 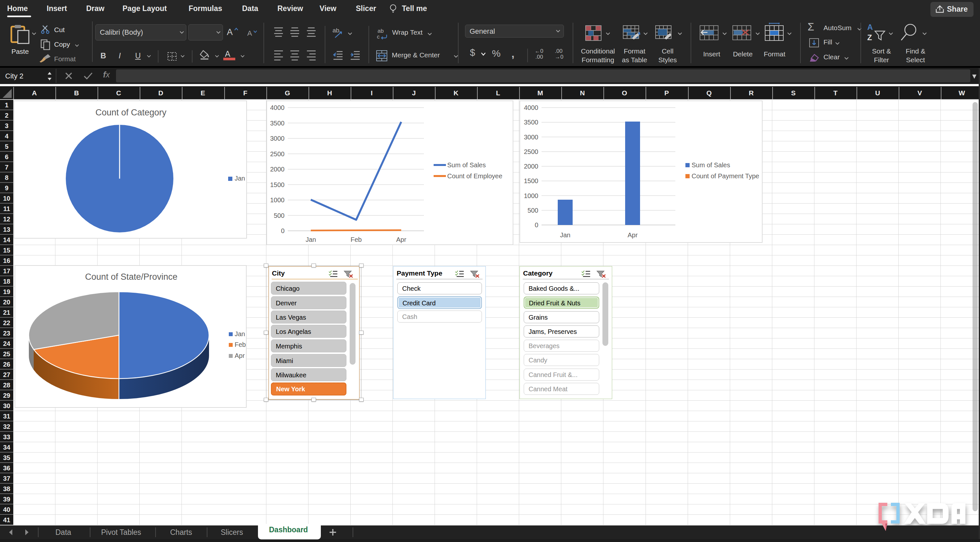 I want to click on svg-text: Count of Payment Type, so click(x=725, y=176).